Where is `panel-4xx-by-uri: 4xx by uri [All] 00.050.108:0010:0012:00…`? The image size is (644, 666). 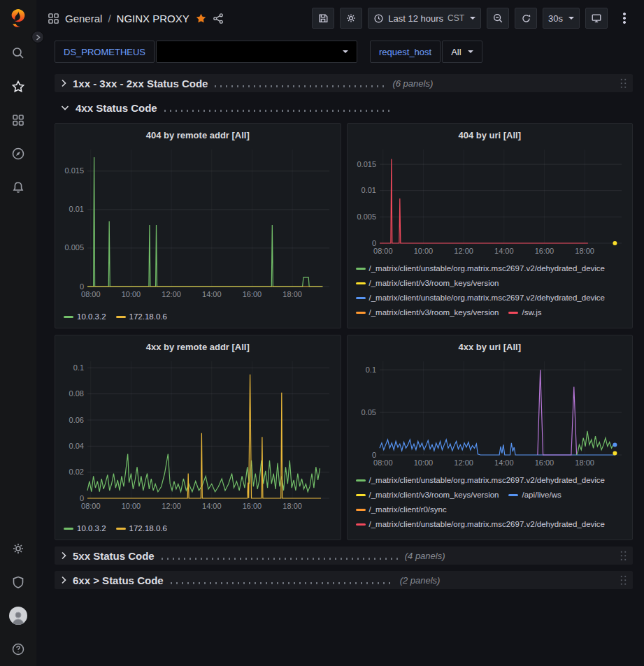
panel-4xx-by-uri: 4xx by uri [All] 00.050.108:0010:0012:00… is located at coordinates (490, 437).